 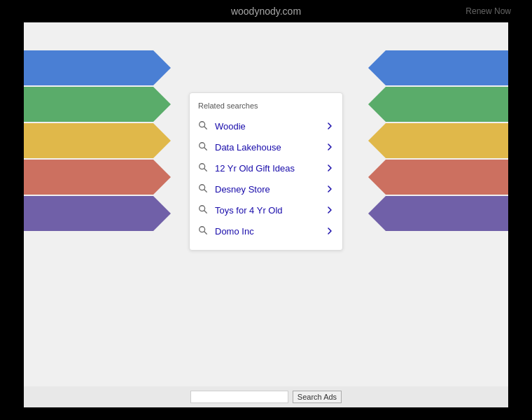 I want to click on search-item-0: Woodie, so click(x=266, y=126).